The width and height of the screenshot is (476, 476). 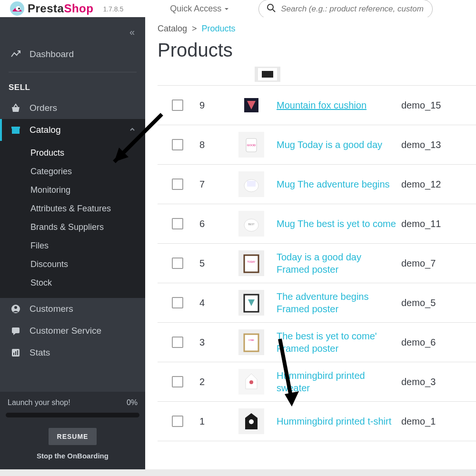 I want to click on product-reference: demo_1, so click(x=418, y=422).